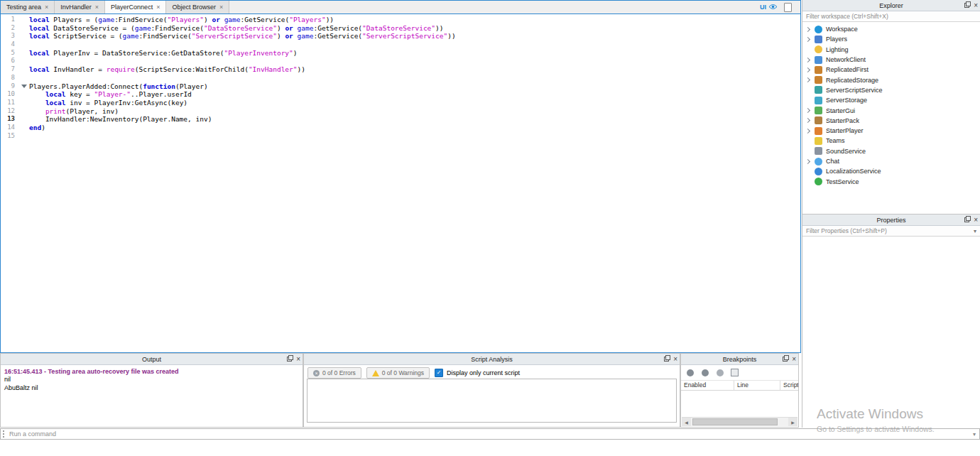 This screenshot has height=456, width=980. I want to click on explorer-item-teams: Teams, so click(891, 141).